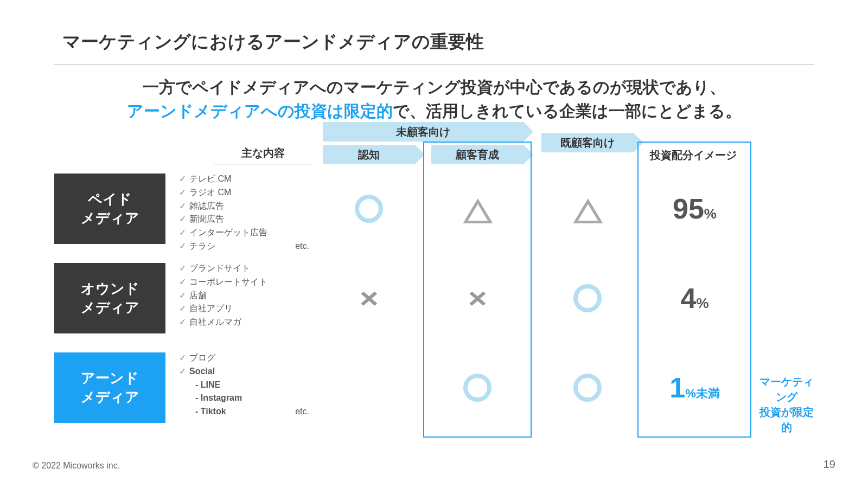  I want to click on cell-owned-awareness: ×, so click(369, 298).